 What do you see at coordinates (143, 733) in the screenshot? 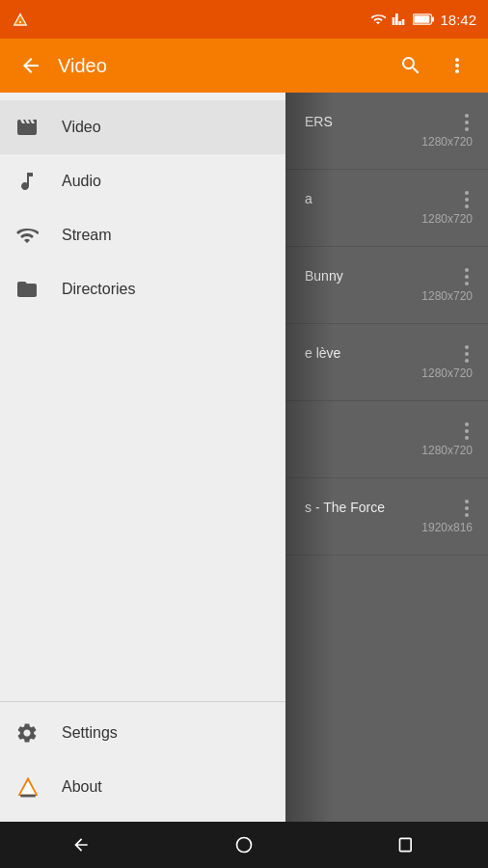
I see `drawer-item-settings: Settings` at bounding box center [143, 733].